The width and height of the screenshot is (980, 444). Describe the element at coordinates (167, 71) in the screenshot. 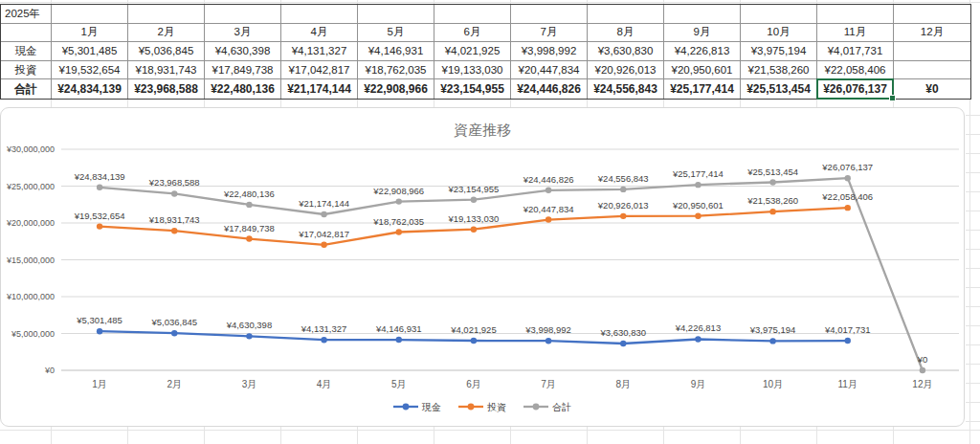

I see `cell-invest-m2: ¥18,931,743` at that location.